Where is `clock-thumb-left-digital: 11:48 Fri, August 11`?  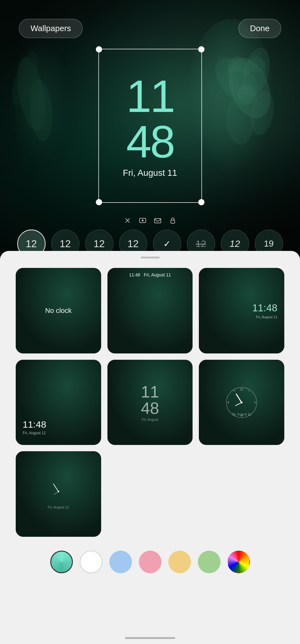 clock-thumb-left-digital: 11:48 Fri, August 11 is located at coordinates (58, 402).